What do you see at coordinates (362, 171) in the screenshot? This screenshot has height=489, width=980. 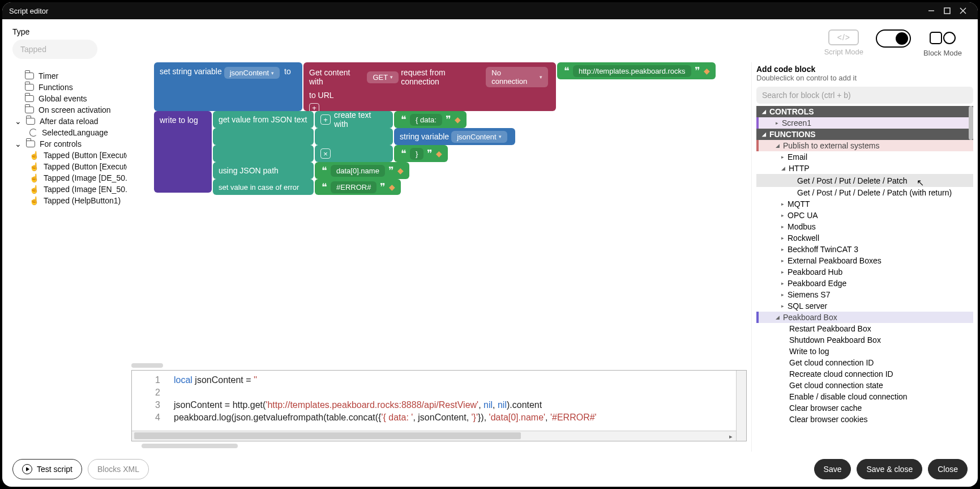 I see `block-text-literal: ❝ data[0].name ❞ ◆` at bounding box center [362, 171].